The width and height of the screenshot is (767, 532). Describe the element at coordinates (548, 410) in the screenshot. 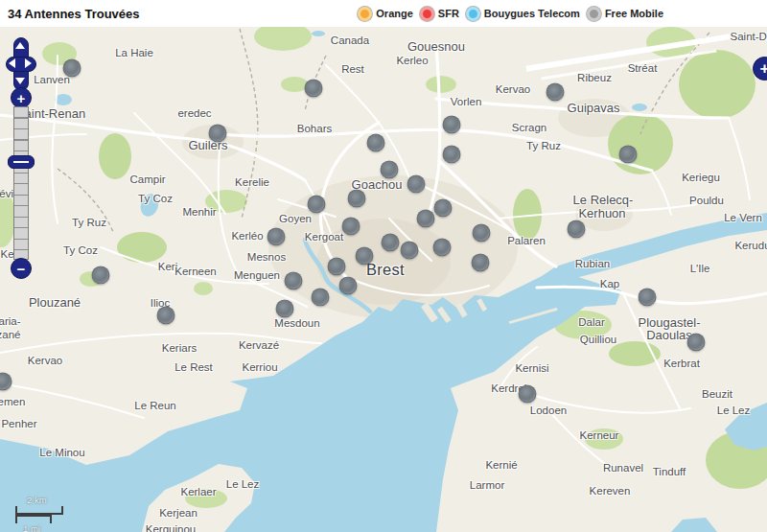

I see `place-label: Lodoen` at that location.